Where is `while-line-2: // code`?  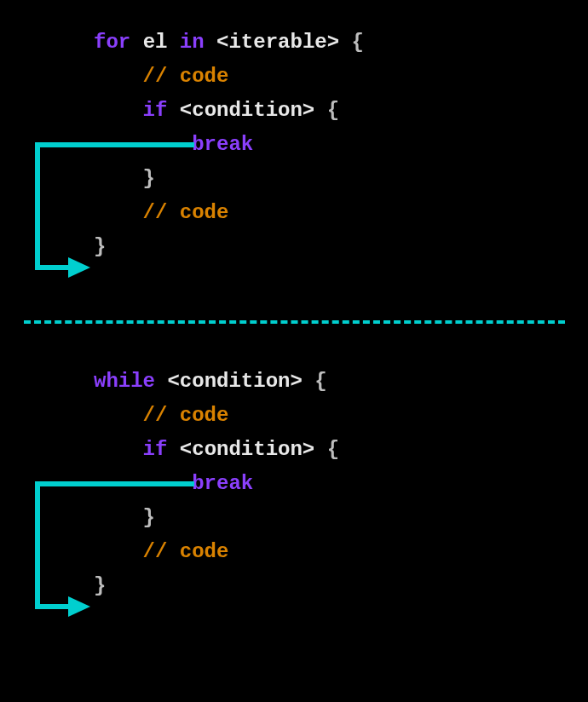
while-line-2: // code is located at coordinates (216, 416).